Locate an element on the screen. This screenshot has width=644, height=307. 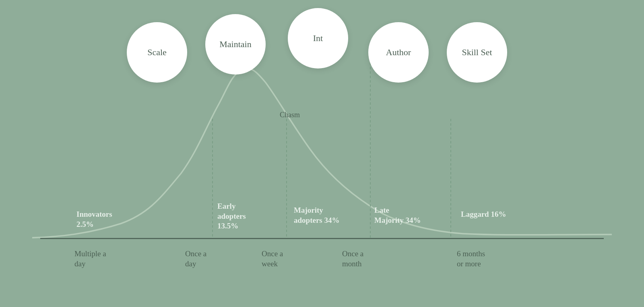
segment-majority-adopters: Majority adopters 34% is located at coordinates (316, 215).